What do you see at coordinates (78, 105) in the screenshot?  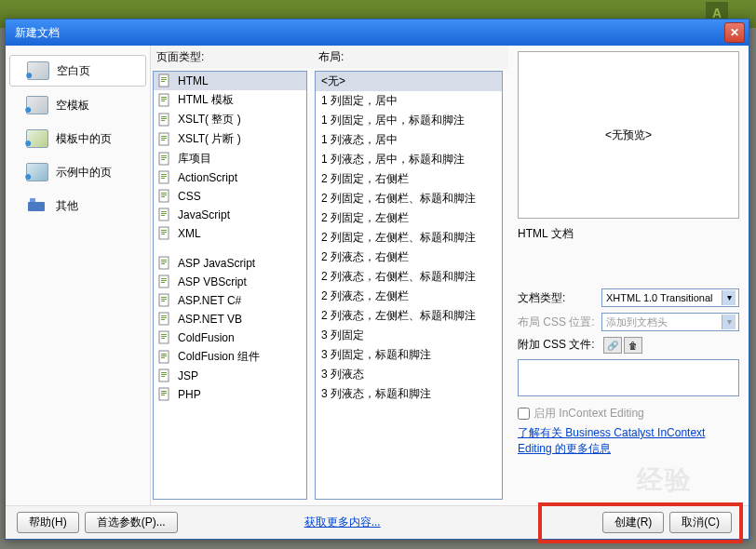 I see `category-template: 空模板` at bounding box center [78, 105].